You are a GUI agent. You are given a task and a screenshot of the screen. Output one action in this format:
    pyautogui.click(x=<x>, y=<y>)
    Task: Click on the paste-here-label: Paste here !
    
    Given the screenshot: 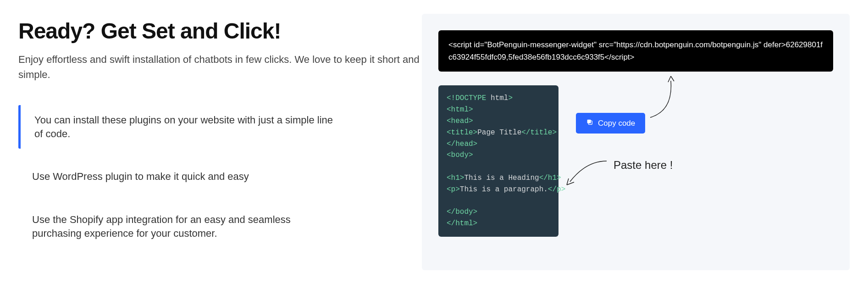 What is the action you would take?
    pyautogui.click(x=643, y=165)
    